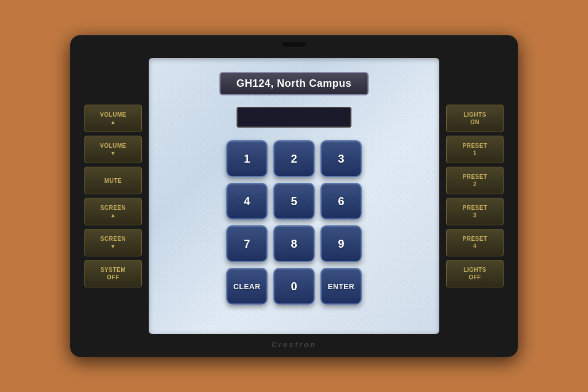 Image resolution: width=588 pixels, height=392 pixels. I want to click on left-btn-volume-down: VOLUME ▼, so click(113, 149).